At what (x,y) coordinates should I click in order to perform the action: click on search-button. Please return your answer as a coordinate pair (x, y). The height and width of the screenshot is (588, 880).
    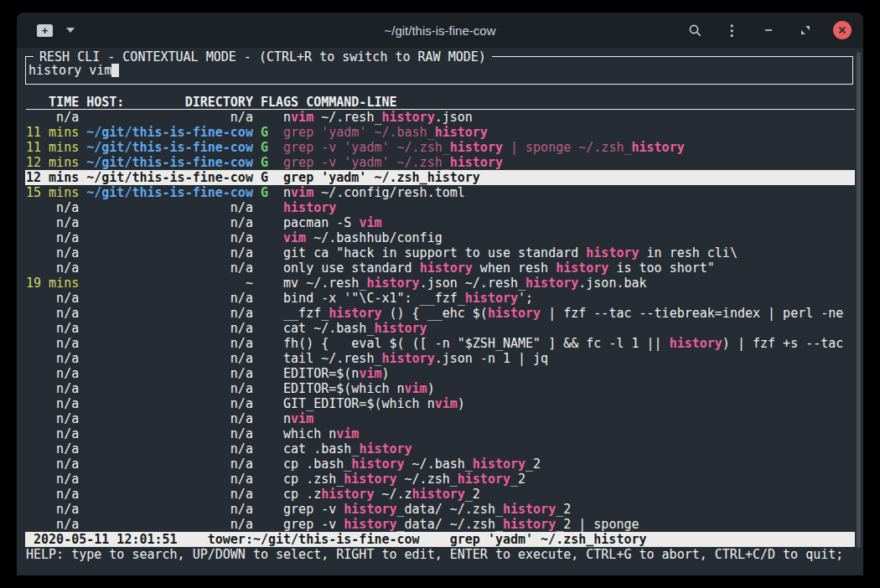
    Looking at the image, I should click on (695, 30).